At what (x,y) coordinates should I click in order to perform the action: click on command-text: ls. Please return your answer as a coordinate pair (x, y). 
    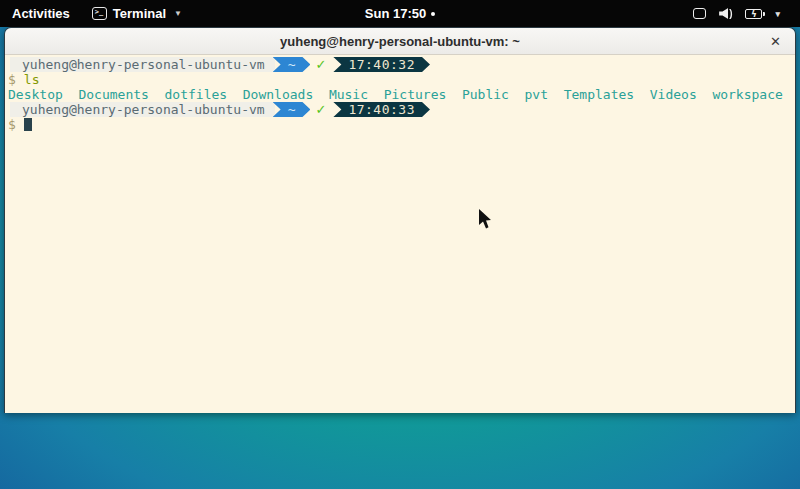
    Looking at the image, I should click on (32, 80).